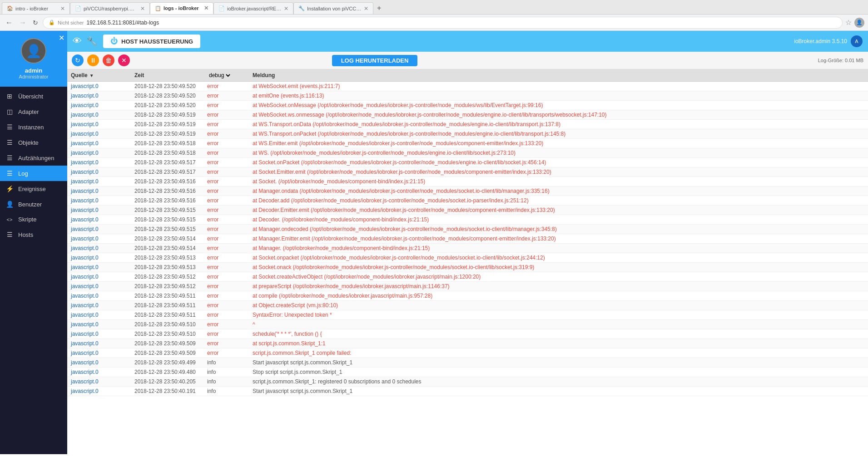 This screenshot has height=456, width=868. I want to click on sidebar-item-adapter: ◫ Adapter, so click(34, 112).